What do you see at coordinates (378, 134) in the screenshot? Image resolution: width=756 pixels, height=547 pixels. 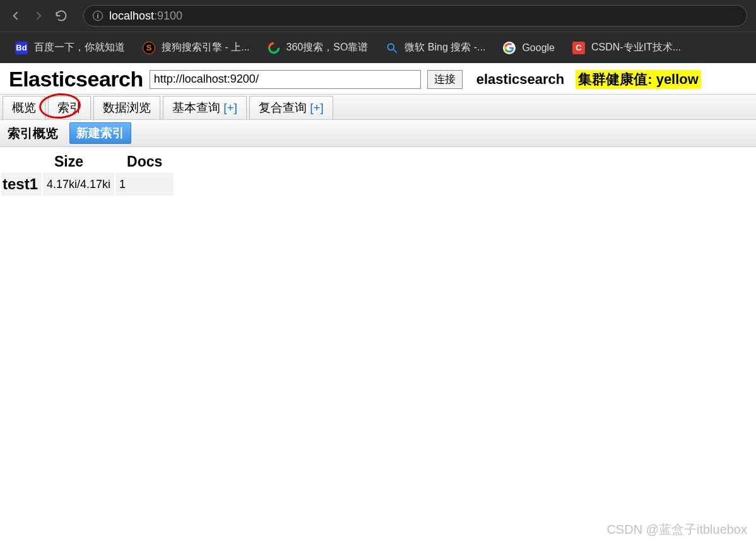 I see `subheader: 索引概览 新建索引` at bounding box center [378, 134].